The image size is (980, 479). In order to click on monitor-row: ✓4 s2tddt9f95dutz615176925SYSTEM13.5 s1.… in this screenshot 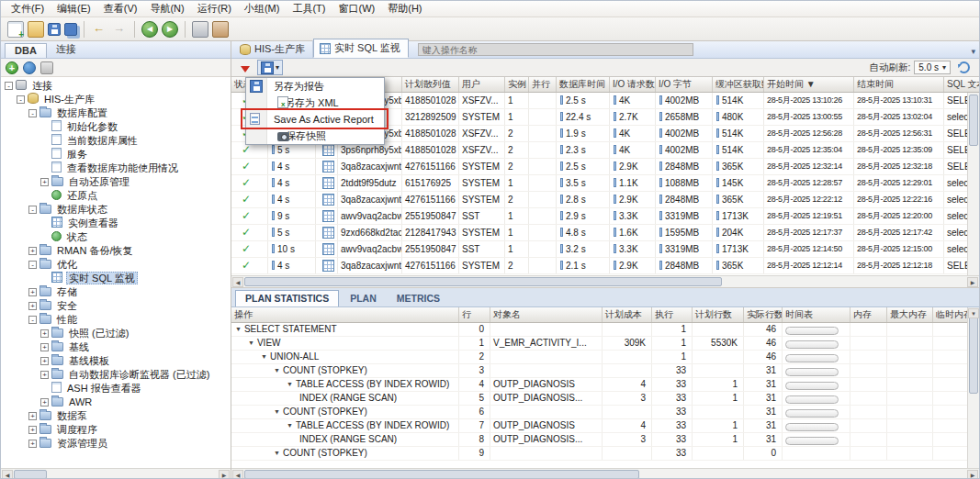, I will do `click(605, 184)`.